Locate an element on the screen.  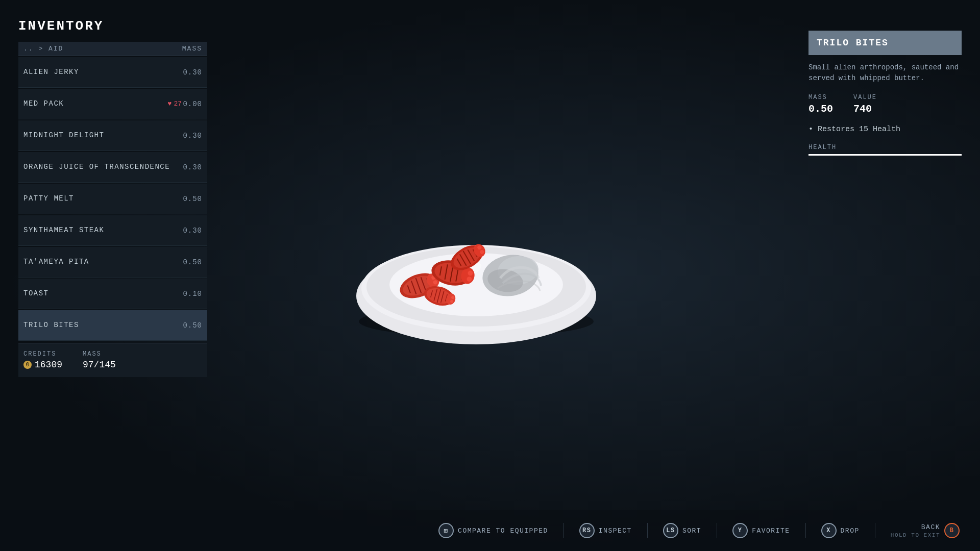
list-item: ORANGE JUICE OF TRANSCENDENCE 0.30 is located at coordinates (113, 167).